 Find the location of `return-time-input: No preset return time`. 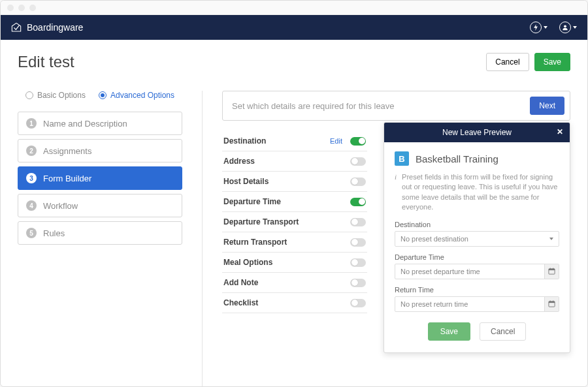

return-time-input: No preset return time is located at coordinates (477, 304).